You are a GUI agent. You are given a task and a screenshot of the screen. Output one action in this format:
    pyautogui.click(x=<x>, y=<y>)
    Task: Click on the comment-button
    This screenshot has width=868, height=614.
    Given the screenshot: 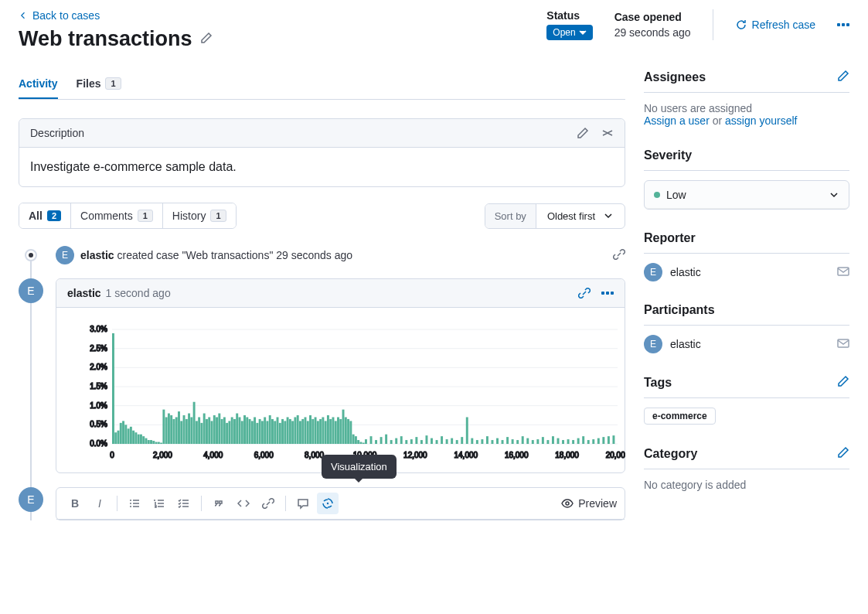 What is the action you would take?
    pyautogui.click(x=303, y=503)
    